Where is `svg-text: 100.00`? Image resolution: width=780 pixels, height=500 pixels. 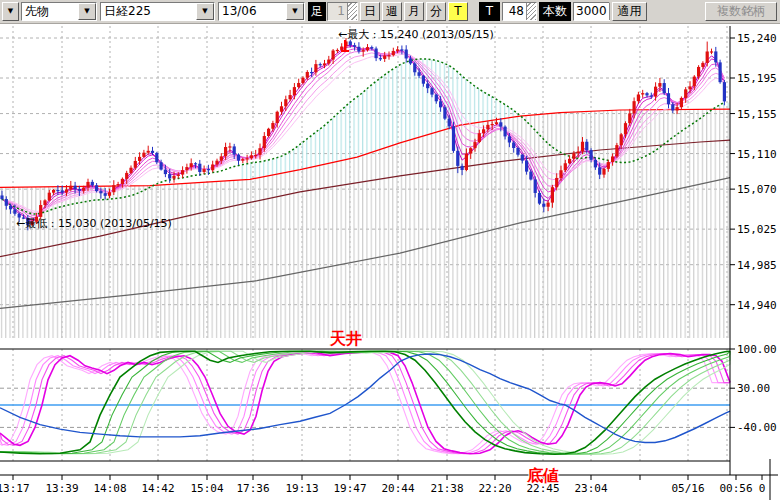
svg-text: 100.00 is located at coordinates (757, 350).